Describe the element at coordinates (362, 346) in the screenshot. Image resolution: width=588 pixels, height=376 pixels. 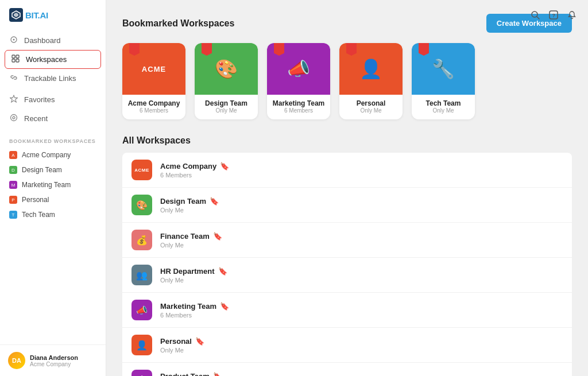
I see `list-info-personal: Personal 🔖 Only Me` at that location.